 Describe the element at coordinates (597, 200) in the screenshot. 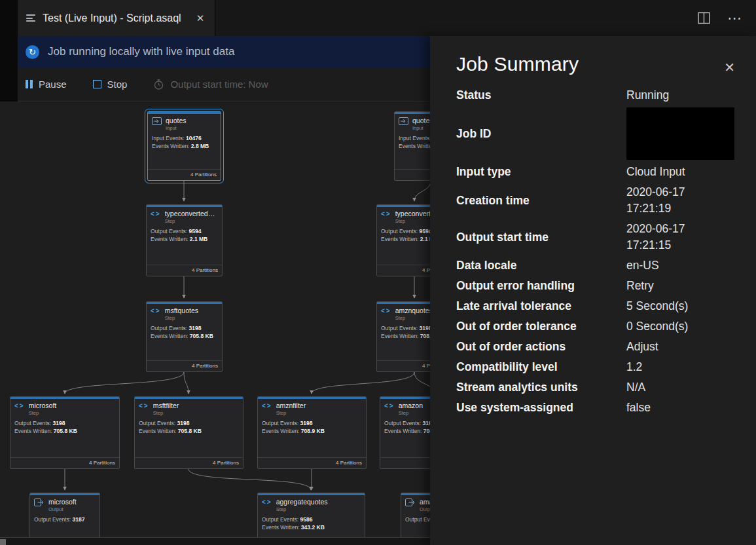

I see `summary-row-creation-time: Creation time2020-06-17 17:21:19` at that location.